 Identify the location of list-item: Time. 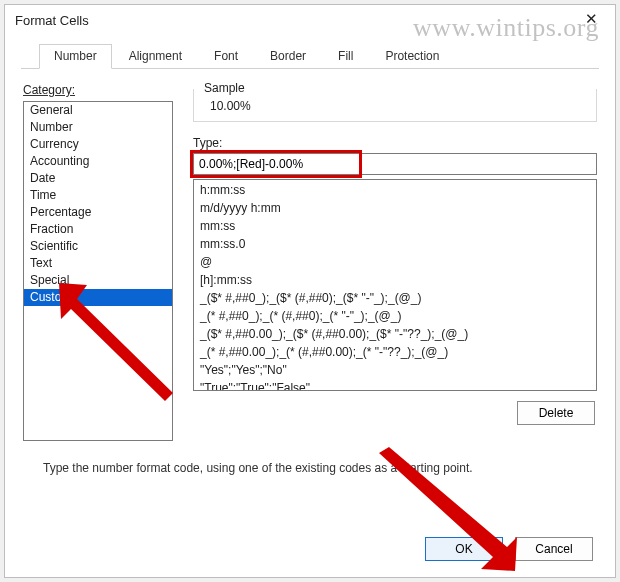
(98, 196).